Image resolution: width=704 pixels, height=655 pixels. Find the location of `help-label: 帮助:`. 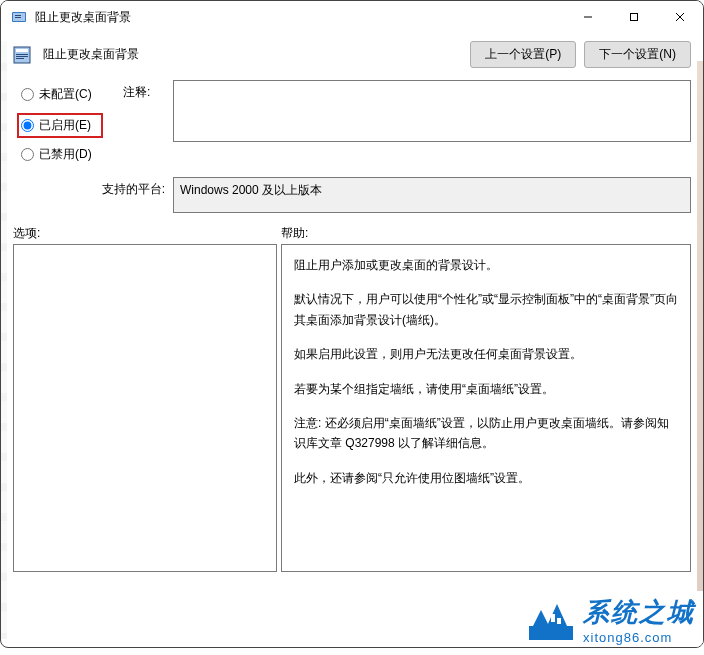

help-label: 帮助: is located at coordinates (294, 234).